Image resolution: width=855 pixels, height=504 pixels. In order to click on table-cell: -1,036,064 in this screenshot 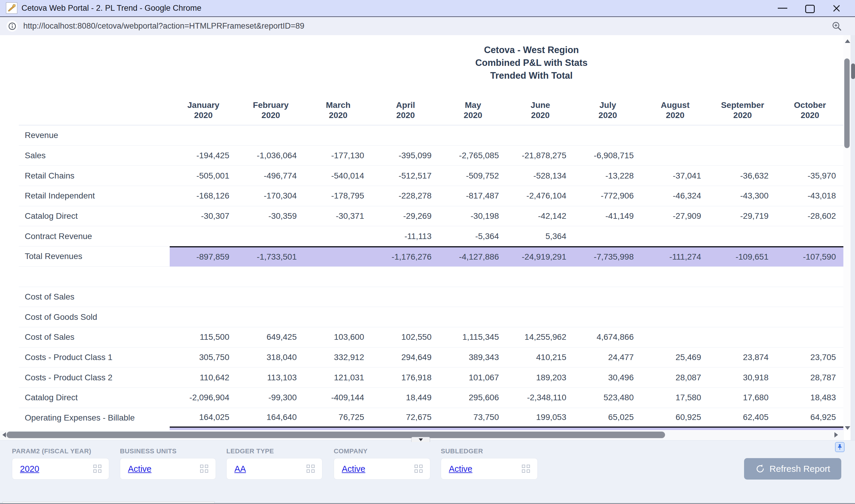, I will do `click(271, 156)`.